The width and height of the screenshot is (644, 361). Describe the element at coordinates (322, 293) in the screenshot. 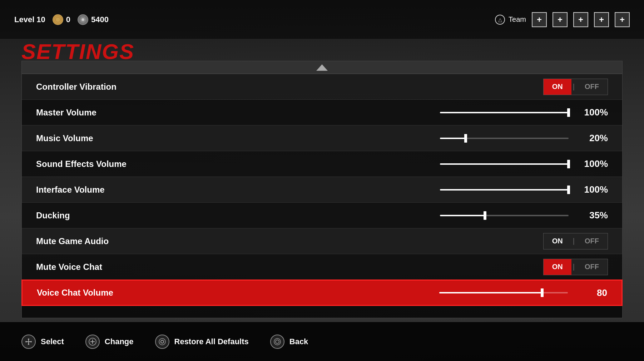

I see `setting-voice-chat-volume: Voice Chat Volume 80` at that location.